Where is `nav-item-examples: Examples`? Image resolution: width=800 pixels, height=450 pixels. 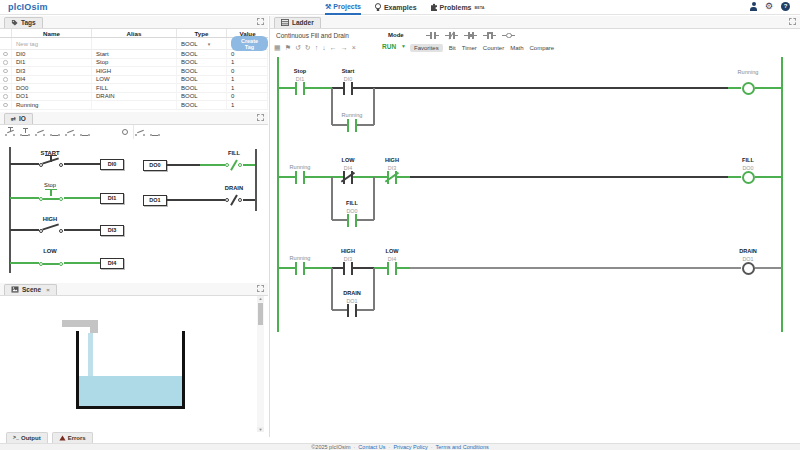
nav-item-examples: Examples is located at coordinates (396, 8).